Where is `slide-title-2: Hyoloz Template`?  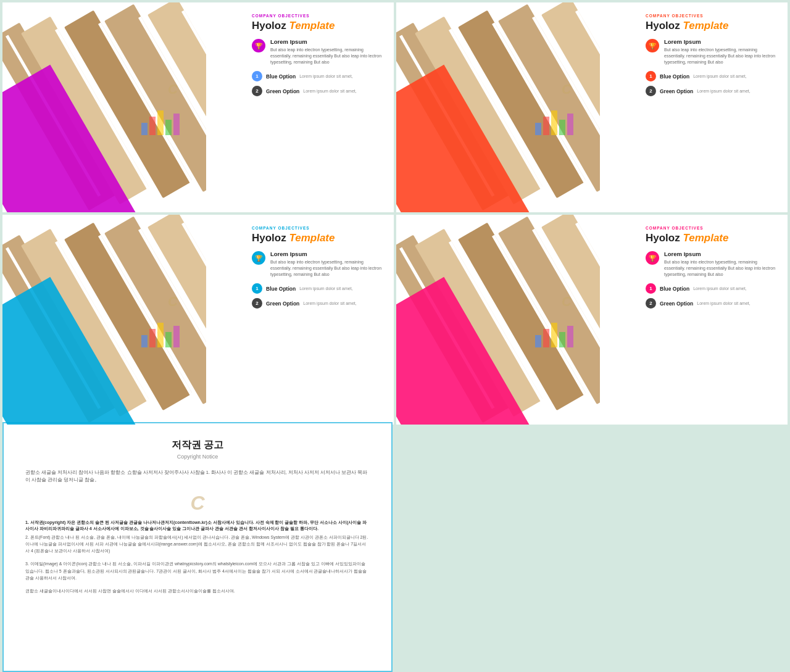
slide-title-2: Hyoloz Template is located at coordinates (712, 26).